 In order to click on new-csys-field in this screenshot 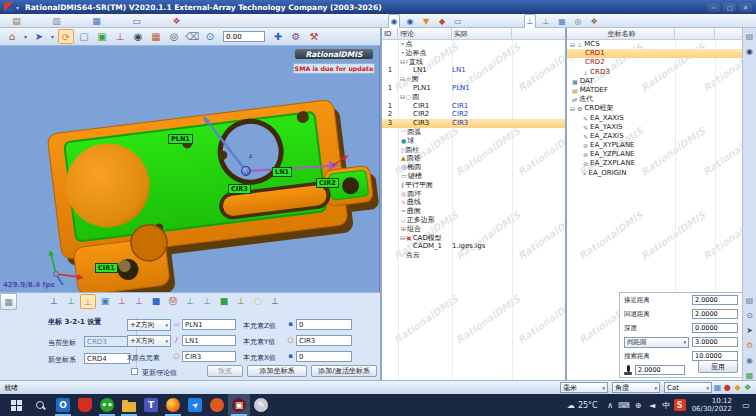, I will do `click(107, 358)`.